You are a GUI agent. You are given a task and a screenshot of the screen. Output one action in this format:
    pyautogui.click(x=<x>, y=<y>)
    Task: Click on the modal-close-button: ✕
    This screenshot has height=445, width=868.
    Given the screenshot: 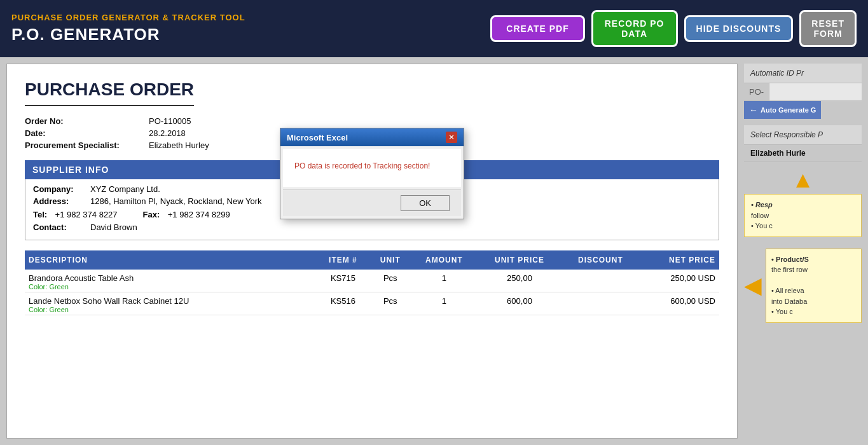 What is the action you would take?
    pyautogui.click(x=451, y=137)
    